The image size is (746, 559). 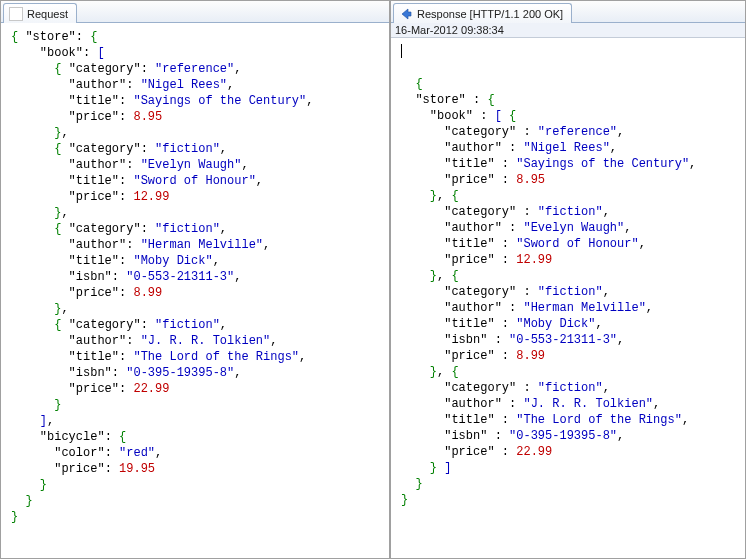 I want to click on arrow-left-icon, so click(x=406, y=14).